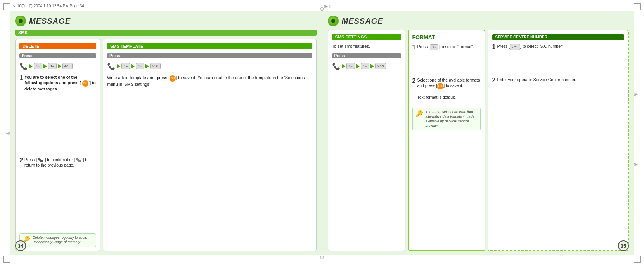  What do you see at coordinates (367, 56) in the screenshot?
I see `sms-settings-press-badge: Press` at bounding box center [367, 56].